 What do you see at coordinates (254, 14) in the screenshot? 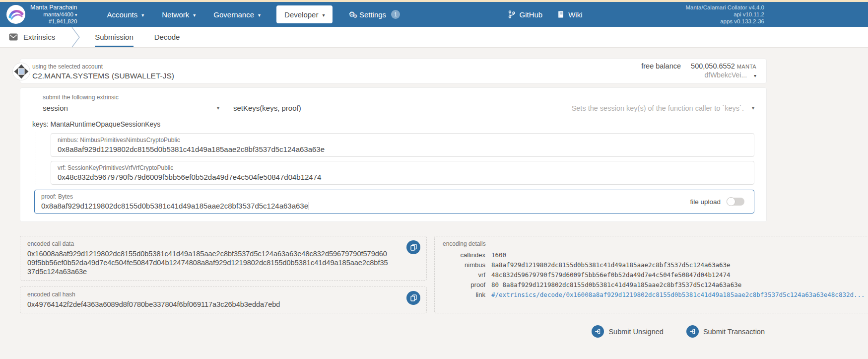
I see `main-nav: Accounts▾ Network▾ Governance▾ Developer…` at bounding box center [254, 14].